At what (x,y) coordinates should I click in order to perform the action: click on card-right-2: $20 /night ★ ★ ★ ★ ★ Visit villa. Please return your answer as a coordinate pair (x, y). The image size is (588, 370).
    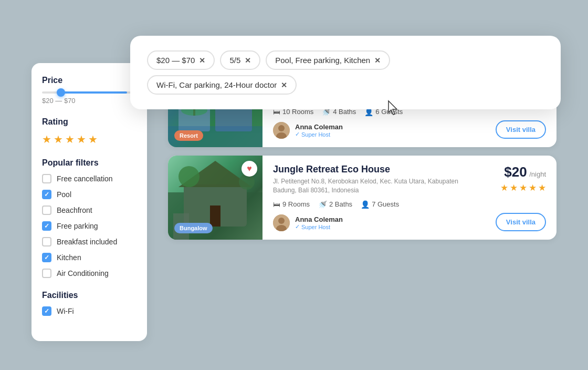
    Looking at the image, I should click on (520, 198).